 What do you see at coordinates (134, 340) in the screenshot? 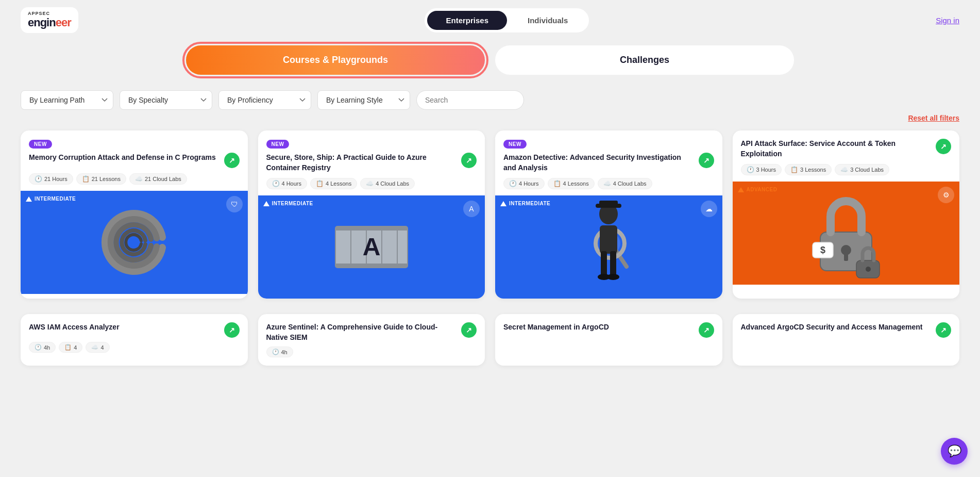
I see `bottom-card-1: AWS IAM Access Analyzer ↗ 🕐 4h 📋 4 ☁️ 4` at bounding box center [134, 340].